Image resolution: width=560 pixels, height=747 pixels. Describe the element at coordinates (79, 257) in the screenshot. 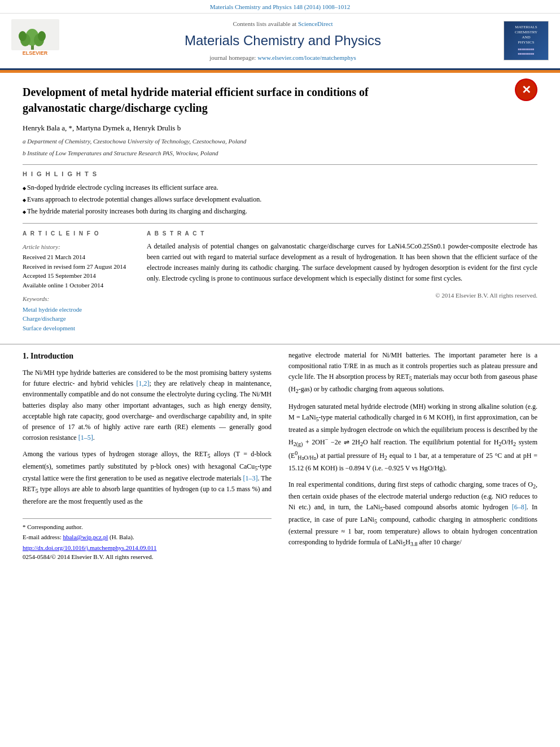

I see `received-date: Received 21 March 2014` at that location.